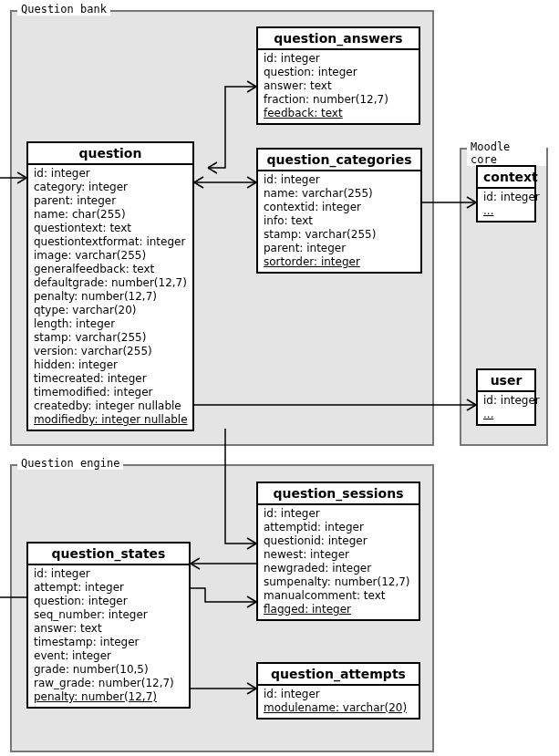 The height and width of the screenshot is (756, 559). I want to click on field: name: varchar(255), so click(339, 193).